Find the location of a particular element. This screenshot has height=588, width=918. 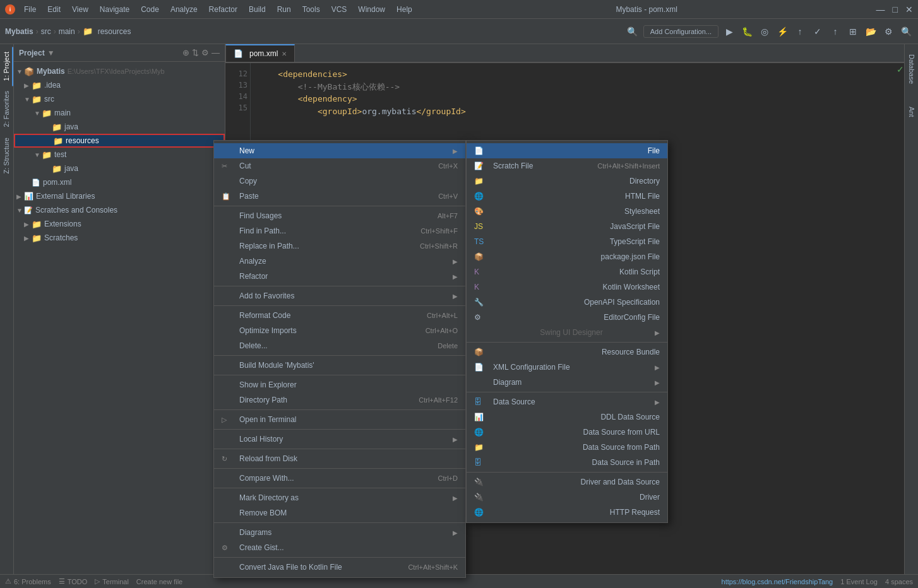

tab-pomxml: 📄 pom.xml ✕ is located at coordinates (260, 53).